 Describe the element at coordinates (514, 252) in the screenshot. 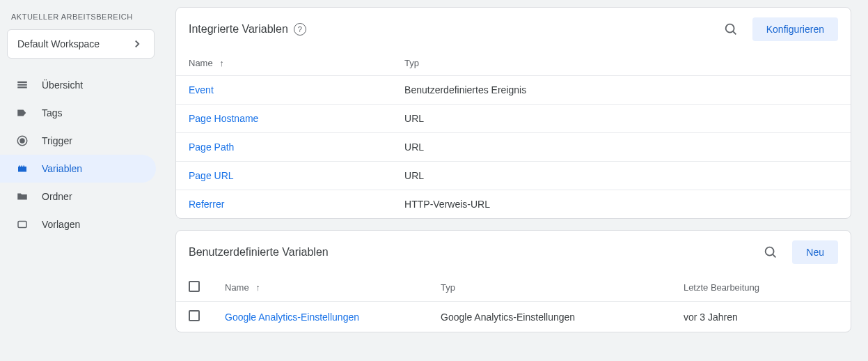

I see `card-header: Benutzerdefinierte Variablen Neu` at that location.